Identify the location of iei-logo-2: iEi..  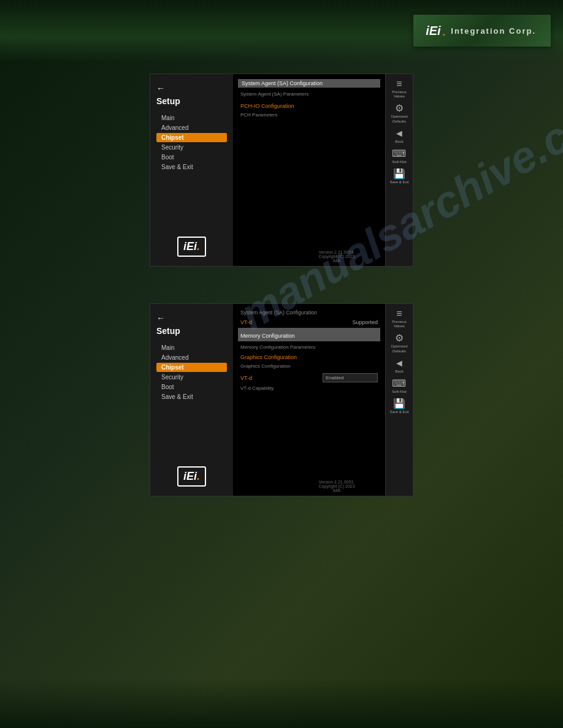
(191, 477).